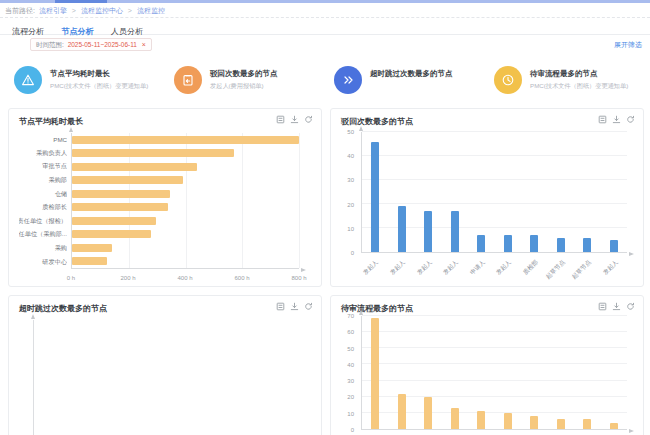  What do you see at coordinates (102, 10) in the screenshot?
I see `breadcrumb-item-monitor-center: 流程监控中心` at bounding box center [102, 10].